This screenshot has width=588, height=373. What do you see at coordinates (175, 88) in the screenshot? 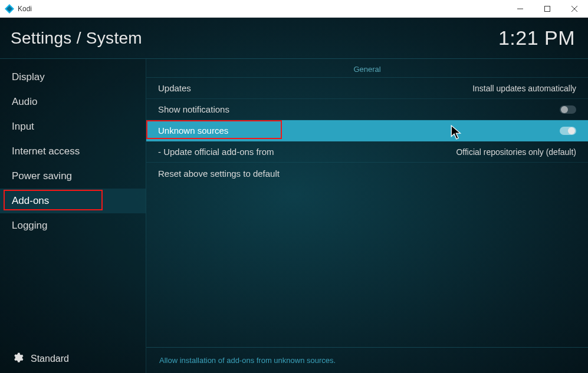
I see `setting-label: Updates` at bounding box center [175, 88].